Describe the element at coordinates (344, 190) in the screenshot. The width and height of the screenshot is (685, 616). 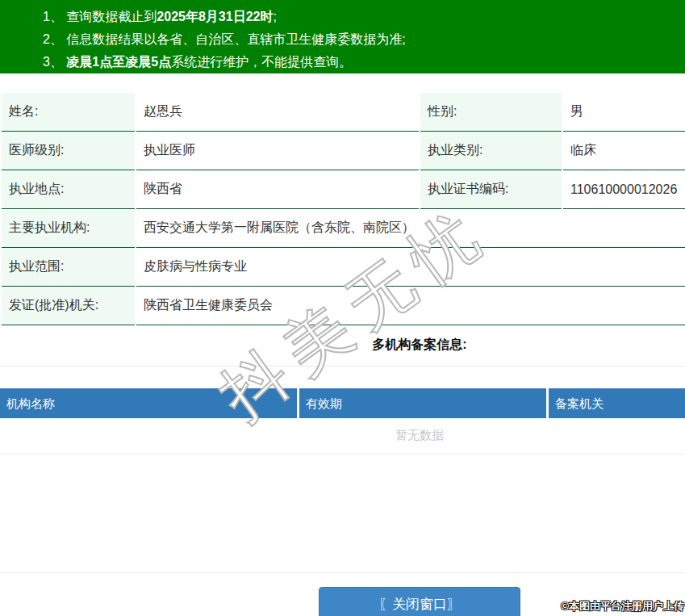
I see `table-row: 执业地点: 陕西省 执业证书编码: 110610000012026` at that location.